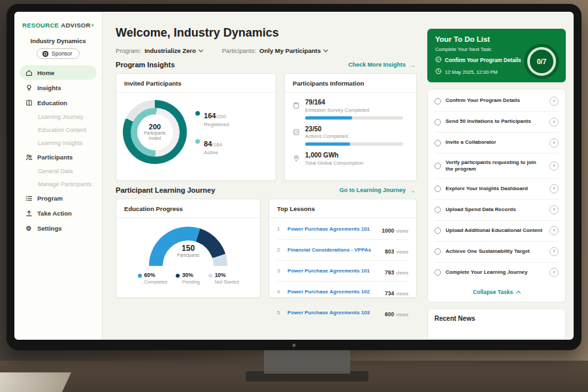 The image size is (588, 392). What do you see at coordinates (350, 136) in the screenshot?
I see `info-row-actions-completed: 23/50 Actions Completed` at bounding box center [350, 136].